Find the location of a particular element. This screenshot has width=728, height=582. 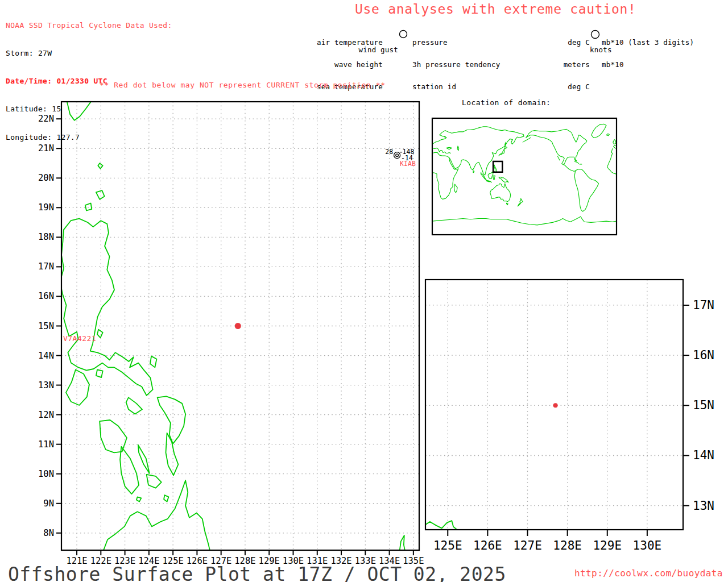

main-map-y-tick-label: 12N is located at coordinates (46, 415).